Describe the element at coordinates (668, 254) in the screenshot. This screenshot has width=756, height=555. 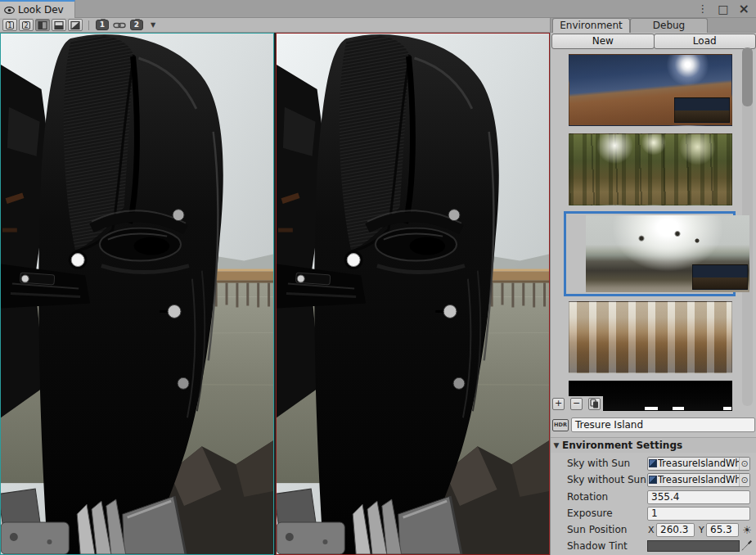
I see `hdri-thumbnail-treasure-island` at that location.